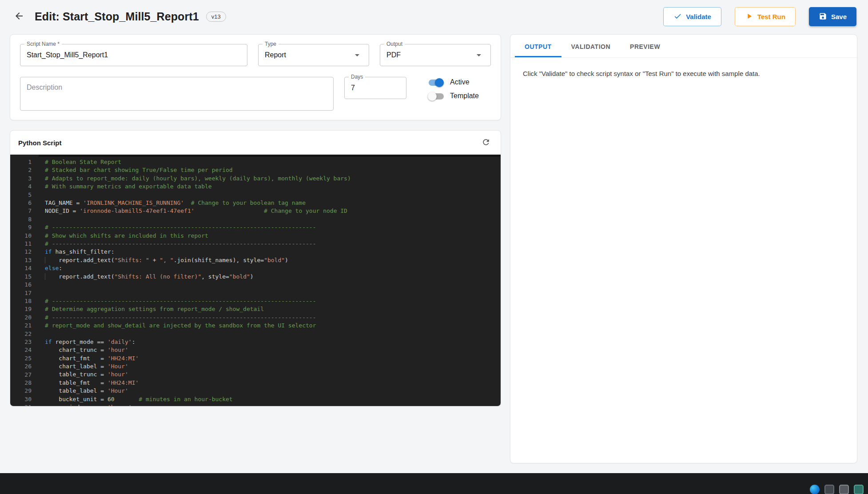 The width and height of the screenshot is (868, 494). Describe the element at coordinates (451, 96) in the screenshot. I see `template-toggle-row: Template` at that location.